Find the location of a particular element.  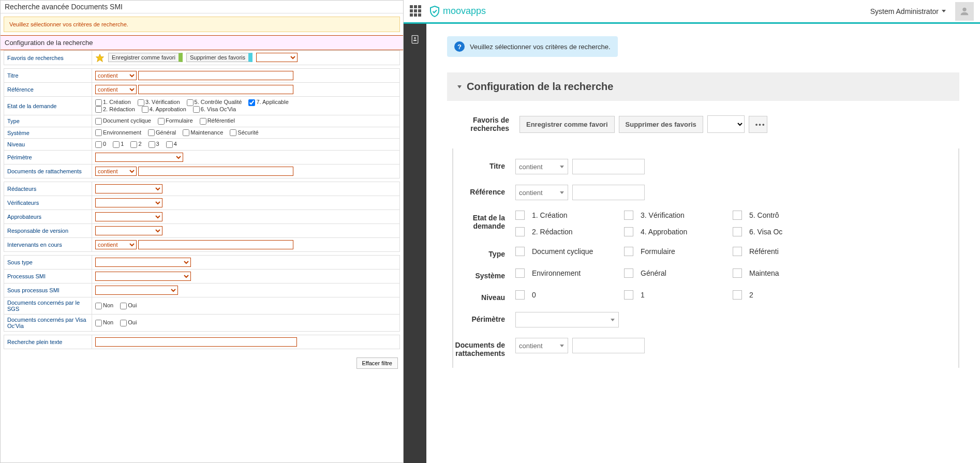

label-docs-sgs: Documents concernés par le SGS is located at coordinates (48, 306).